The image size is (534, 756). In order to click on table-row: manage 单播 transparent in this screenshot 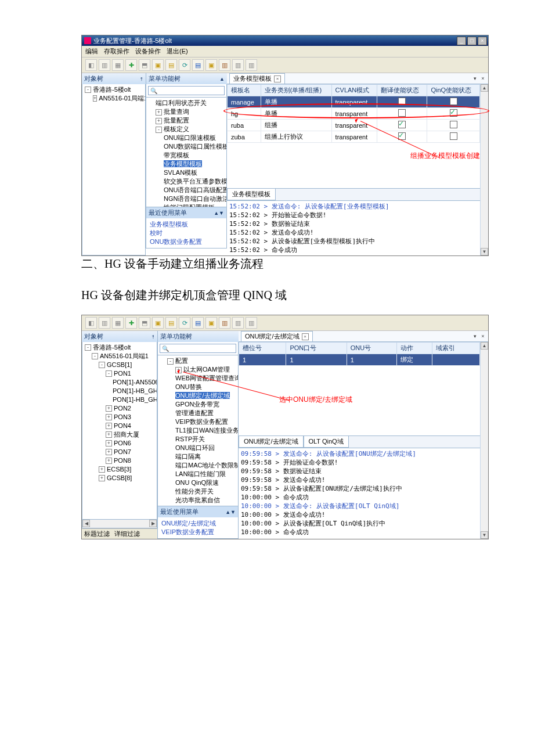, I will do `click(354, 102)`.